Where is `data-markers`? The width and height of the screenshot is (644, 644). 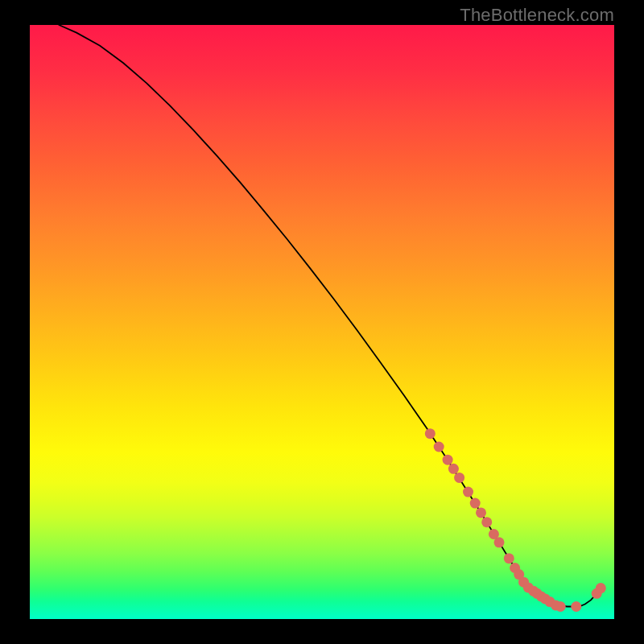
data-markers is located at coordinates (515, 520).